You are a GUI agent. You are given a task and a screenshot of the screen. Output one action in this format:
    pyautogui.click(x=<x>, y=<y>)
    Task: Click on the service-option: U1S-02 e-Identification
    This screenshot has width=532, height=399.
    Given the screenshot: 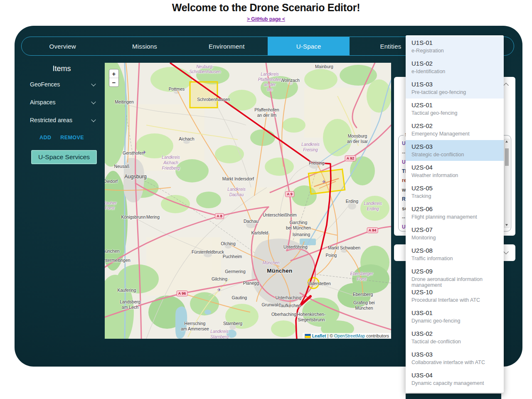 What is the action you would take?
    pyautogui.click(x=455, y=67)
    